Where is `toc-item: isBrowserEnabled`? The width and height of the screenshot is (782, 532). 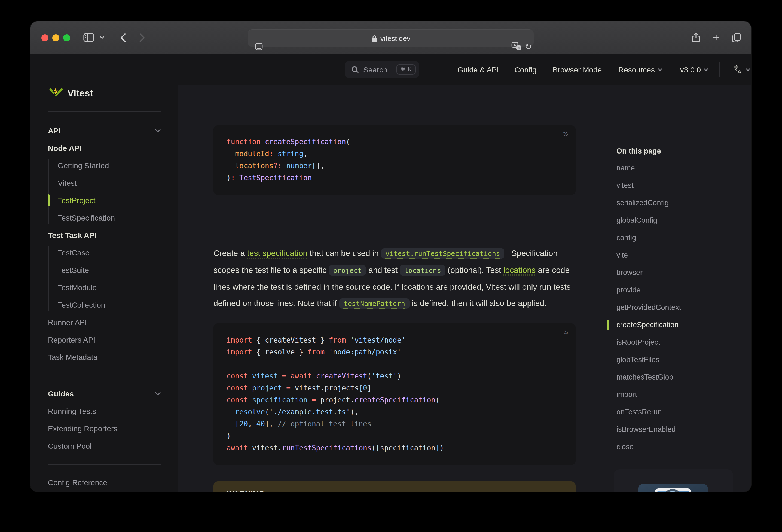 toc-item: isBrowserEnabled is located at coordinates (681, 430).